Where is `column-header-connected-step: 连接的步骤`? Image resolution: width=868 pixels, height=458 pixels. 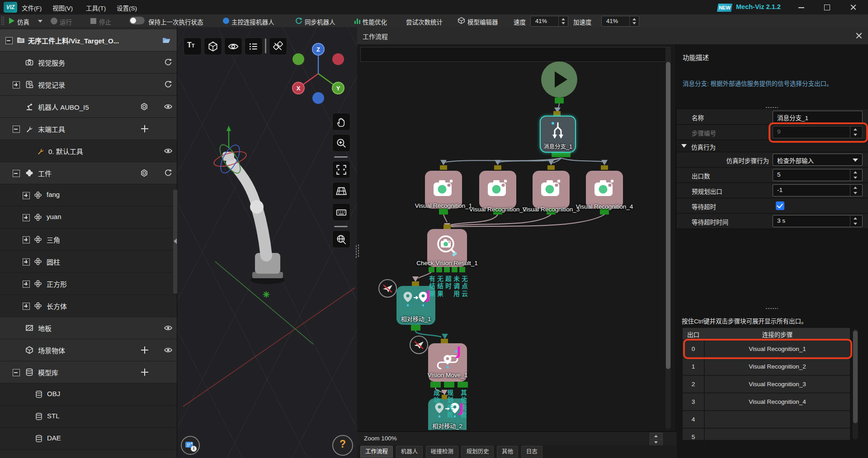 column-header-connected-step: 连接的步骤 is located at coordinates (778, 334).